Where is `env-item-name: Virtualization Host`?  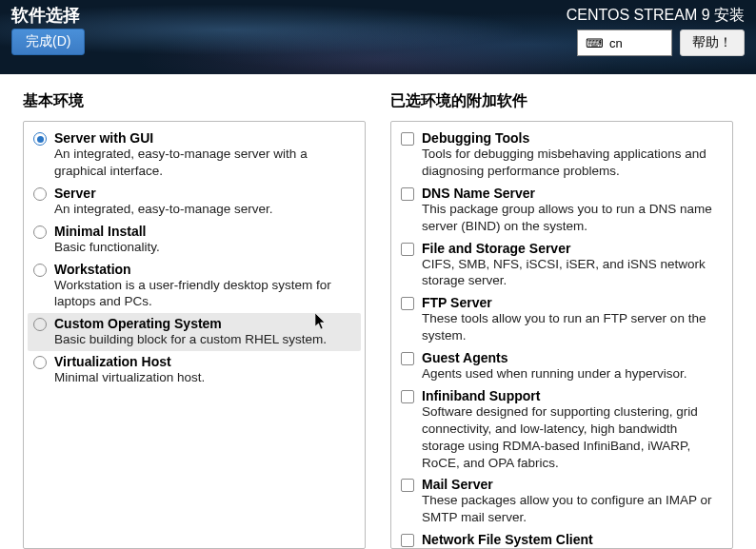 env-item-name: Virtualization Host is located at coordinates (112, 362).